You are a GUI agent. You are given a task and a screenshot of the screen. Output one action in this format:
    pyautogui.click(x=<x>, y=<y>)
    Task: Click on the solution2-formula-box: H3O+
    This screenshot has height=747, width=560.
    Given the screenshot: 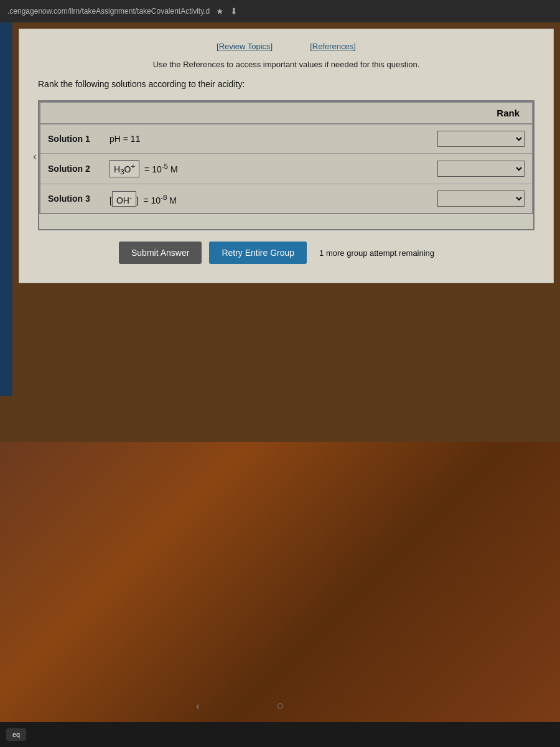 What is the action you would take?
    pyautogui.click(x=124, y=169)
    